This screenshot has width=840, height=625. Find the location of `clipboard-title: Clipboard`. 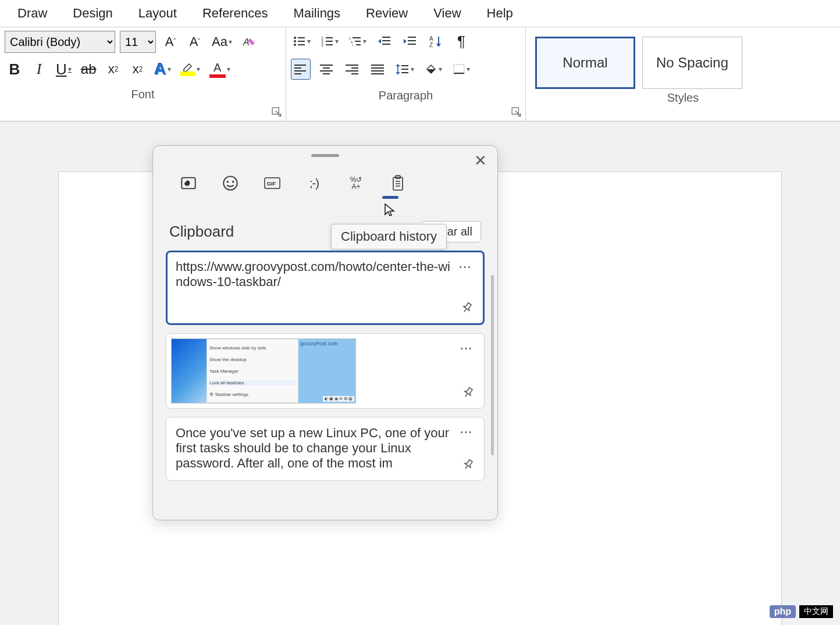

clipboard-title: Clipboard is located at coordinates (201, 231).